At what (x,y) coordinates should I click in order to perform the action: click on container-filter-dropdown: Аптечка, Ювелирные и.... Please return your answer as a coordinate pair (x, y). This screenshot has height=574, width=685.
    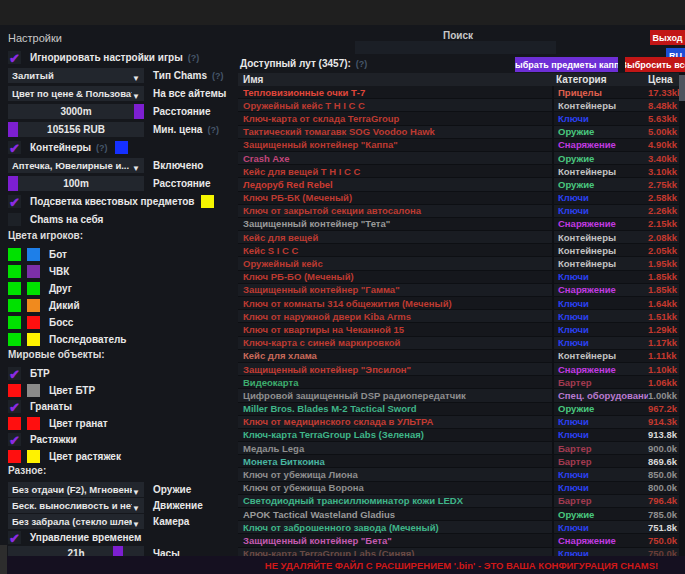
    Looking at the image, I should click on (76, 166).